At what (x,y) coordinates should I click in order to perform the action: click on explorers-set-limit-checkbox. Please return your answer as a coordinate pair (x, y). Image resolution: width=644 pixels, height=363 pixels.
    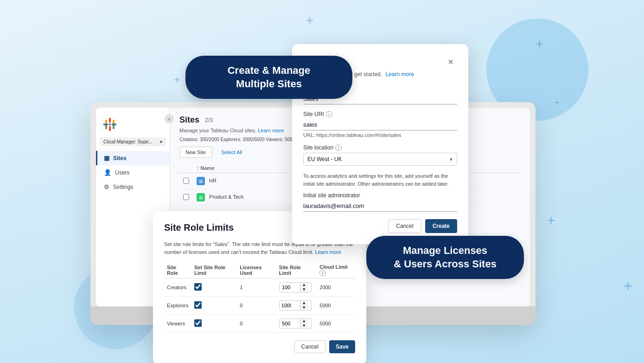
    Looking at the image, I should click on (198, 305).